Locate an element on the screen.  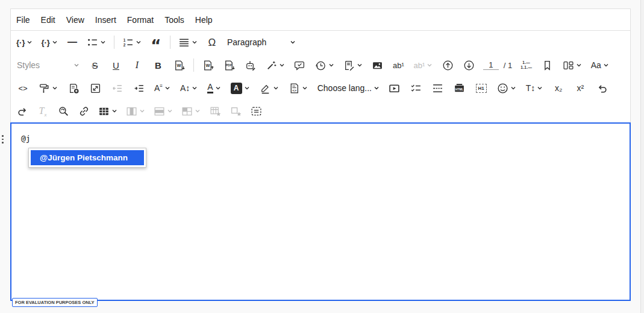
magic-wand-icon is located at coordinates (275, 65).